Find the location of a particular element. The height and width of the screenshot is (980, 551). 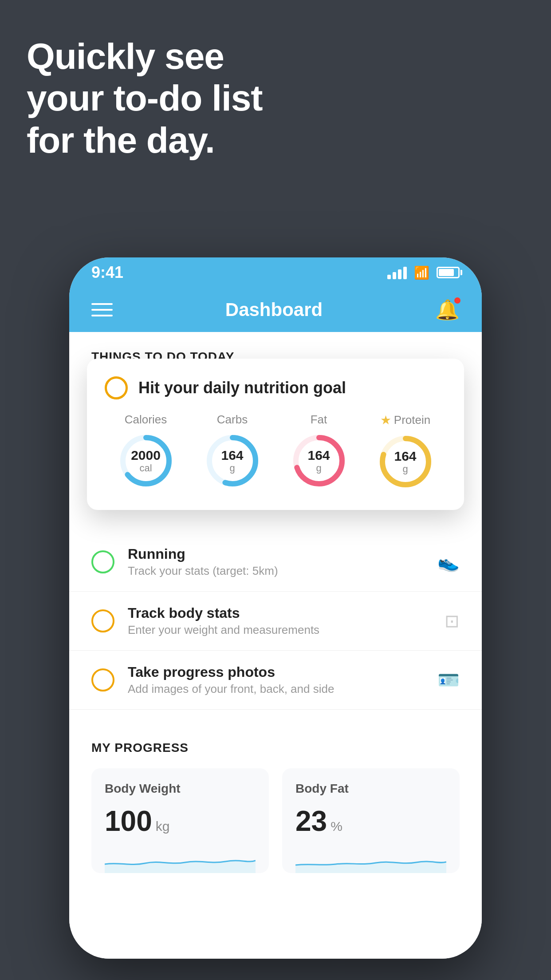

weight-chart is located at coordinates (180, 860).